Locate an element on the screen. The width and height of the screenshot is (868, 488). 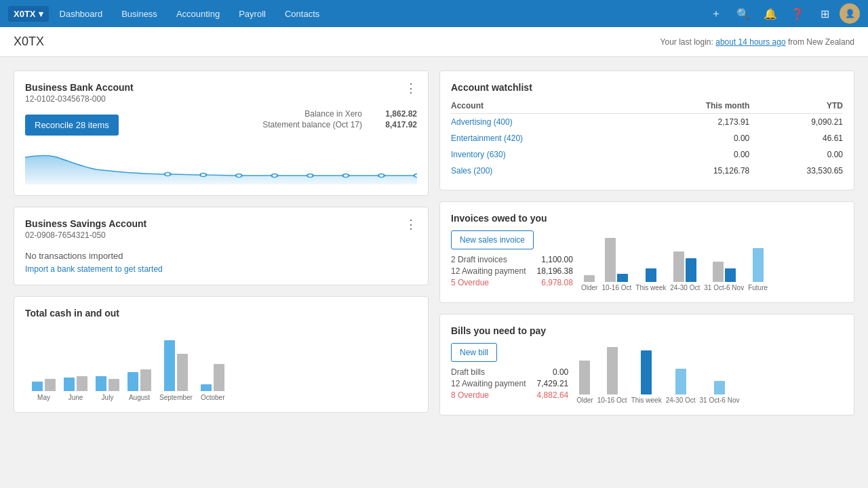
bill-label-older: Older is located at coordinates (585, 400).